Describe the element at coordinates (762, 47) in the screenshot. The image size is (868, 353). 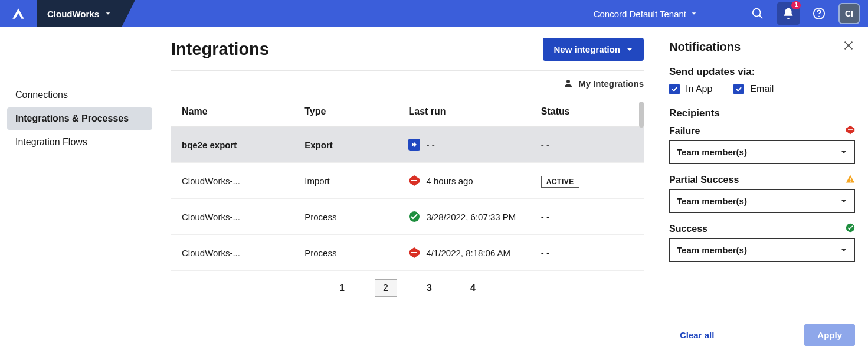
I see `notifications-header: Notifications` at that location.